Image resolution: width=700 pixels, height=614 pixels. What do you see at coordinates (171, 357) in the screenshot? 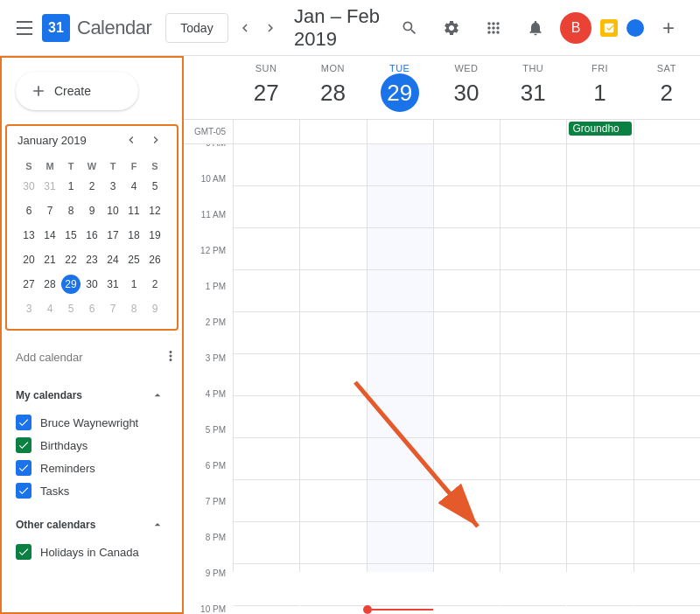
I see `add-calendar-more` at bounding box center [171, 357].